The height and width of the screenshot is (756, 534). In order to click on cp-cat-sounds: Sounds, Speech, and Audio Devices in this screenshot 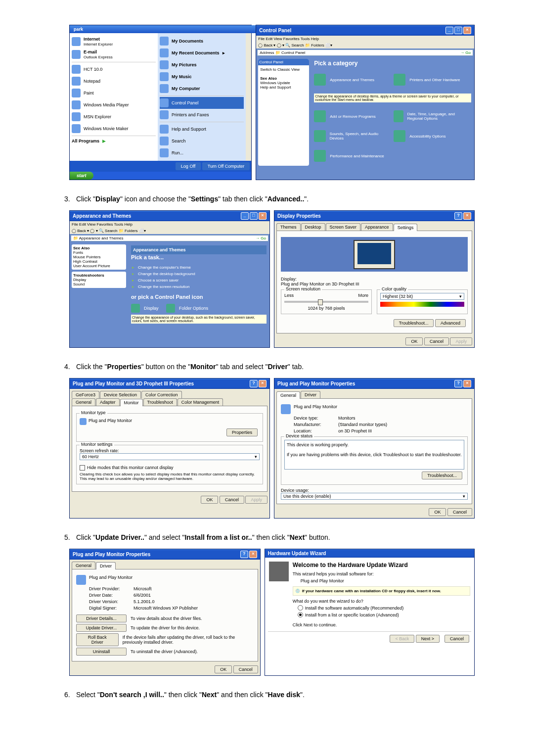, I will do `click(353, 136)`.